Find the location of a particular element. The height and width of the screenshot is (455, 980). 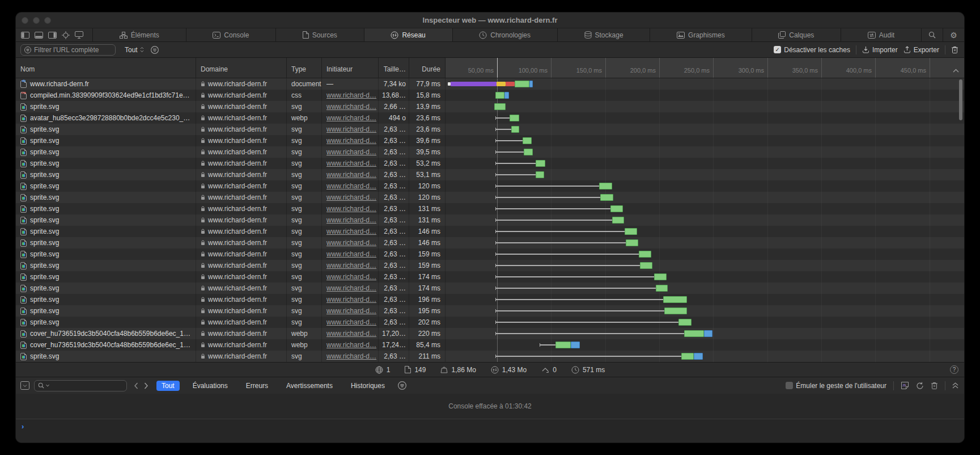

collapse-waterfall-icon is located at coordinates (956, 70).